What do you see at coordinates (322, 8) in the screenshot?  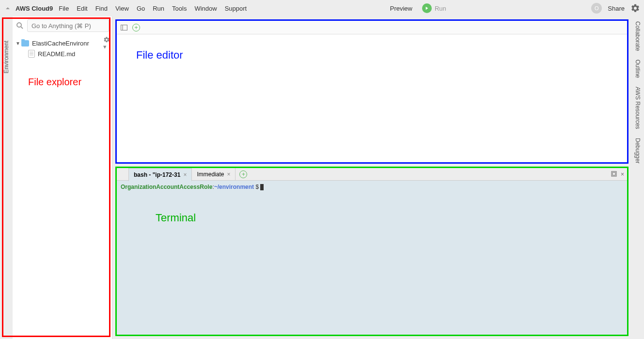 I see `menubar: AWS Cloud9 File Edit Find View Go Run To…` at bounding box center [322, 8].